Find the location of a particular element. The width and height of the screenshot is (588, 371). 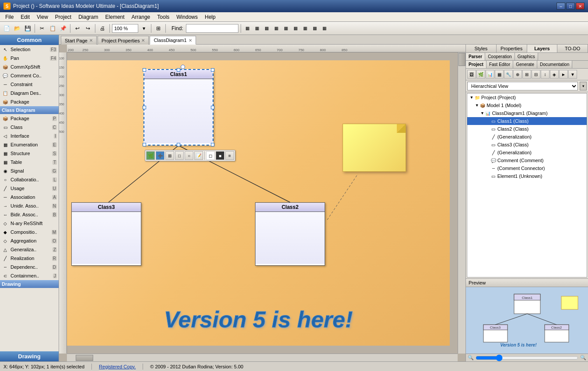

right-sub-tab-fast-editor: Fast Editor is located at coordinates (500, 65).